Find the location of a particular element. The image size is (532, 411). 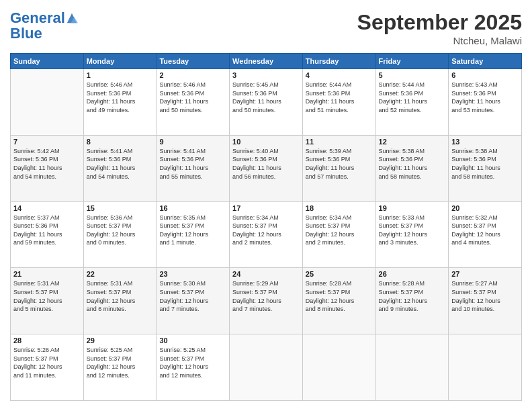

day-number: 2 is located at coordinates (193, 75).